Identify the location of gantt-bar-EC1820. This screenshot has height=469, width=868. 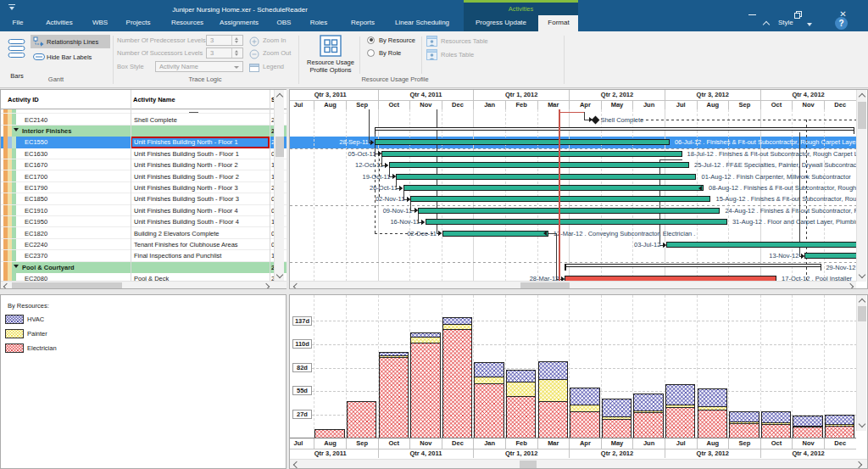
(495, 234).